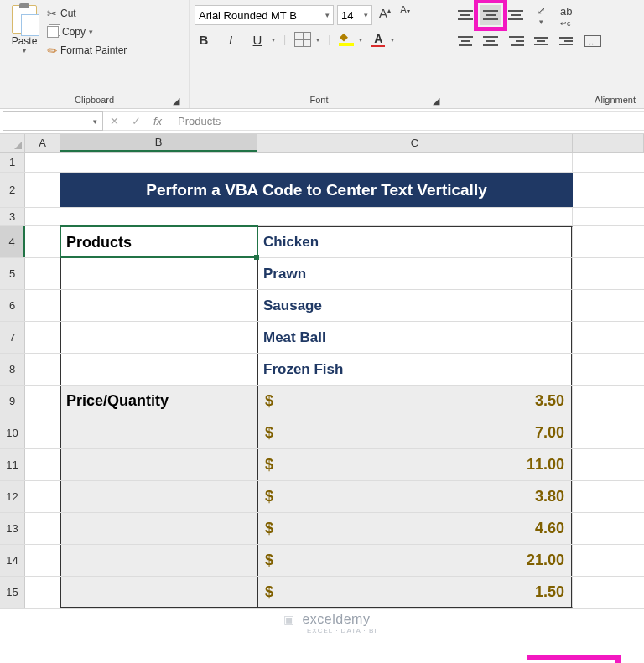 The width and height of the screenshot is (644, 663). I want to click on cell: $1.50, so click(415, 592).